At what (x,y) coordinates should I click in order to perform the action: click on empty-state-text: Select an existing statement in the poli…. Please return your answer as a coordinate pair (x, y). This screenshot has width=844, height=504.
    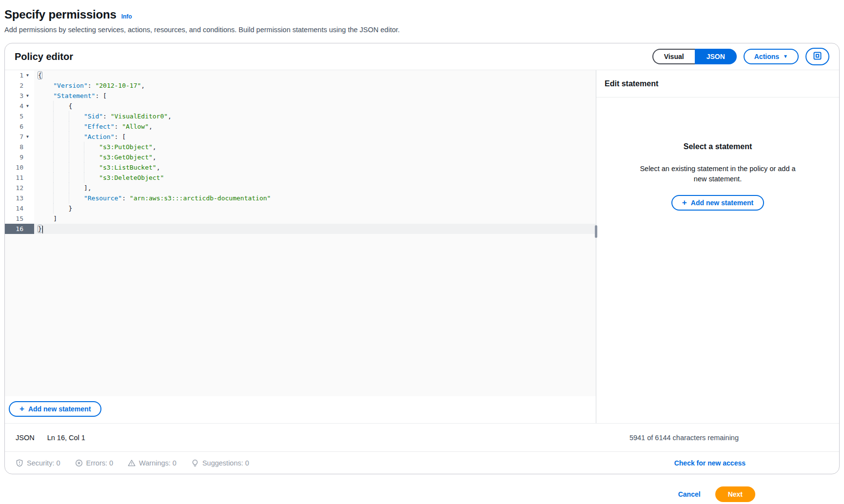
    Looking at the image, I should click on (718, 174).